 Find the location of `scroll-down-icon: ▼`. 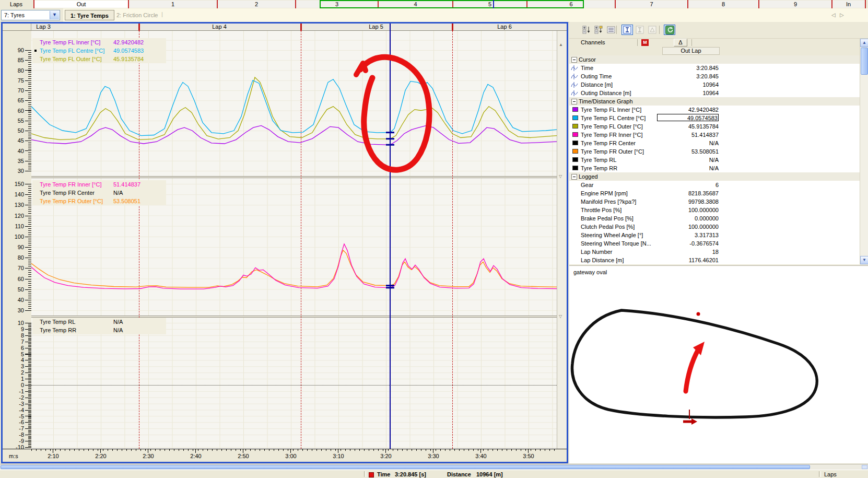

scroll-down-icon: ▼ is located at coordinates (864, 260).